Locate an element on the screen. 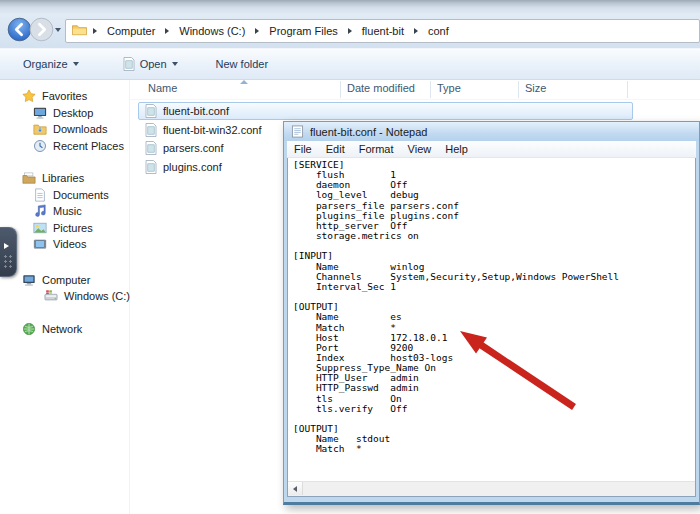 This screenshot has width=700, height=514. folder-icon is located at coordinates (80, 31).